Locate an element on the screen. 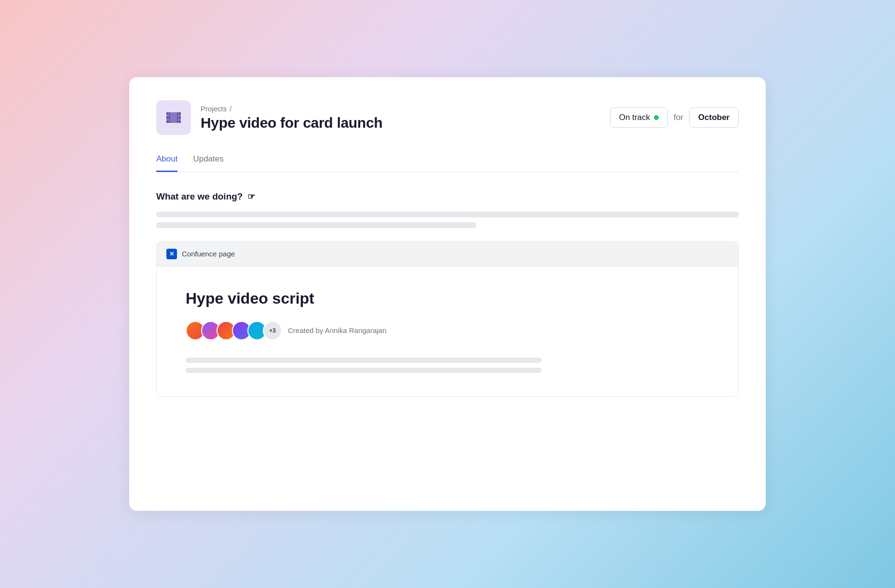 Image resolution: width=895 pixels, height=588 pixels. film-icon is located at coordinates (174, 118).